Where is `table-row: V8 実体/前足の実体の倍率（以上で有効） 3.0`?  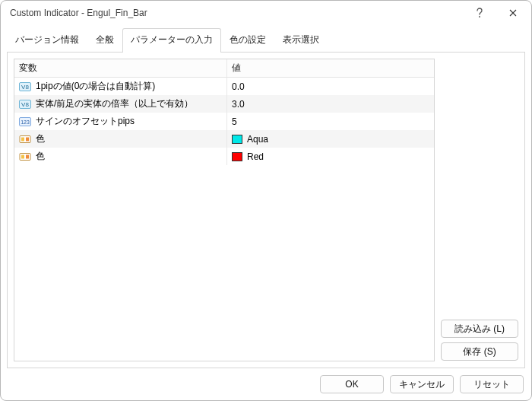 table-row: V8 実体/前足の実体の倍率（以上で有効） 3.0 is located at coordinates (224, 103).